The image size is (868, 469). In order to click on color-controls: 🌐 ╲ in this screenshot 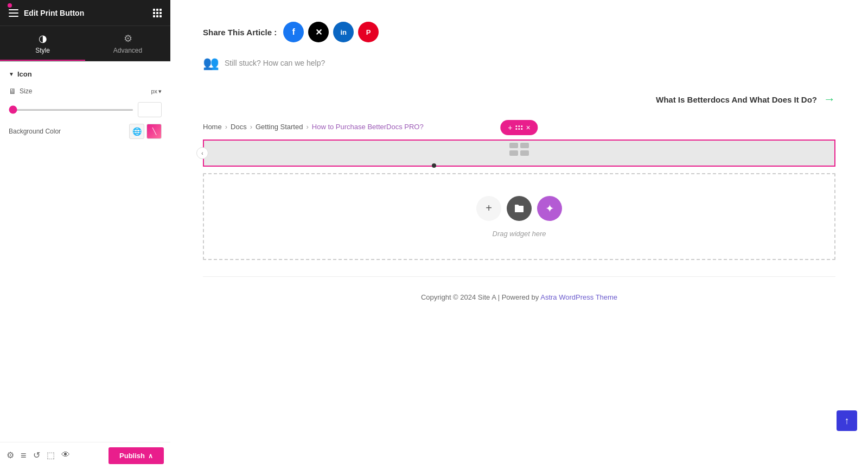, I will do `click(145, 131)`.